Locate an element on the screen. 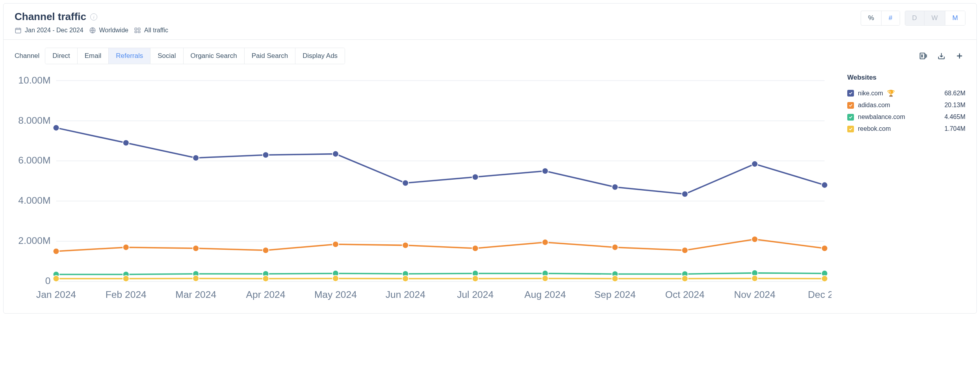 Image resolution: width=980 pixels, height=368 pixels. add-icon is located at coordinates (960, 56).